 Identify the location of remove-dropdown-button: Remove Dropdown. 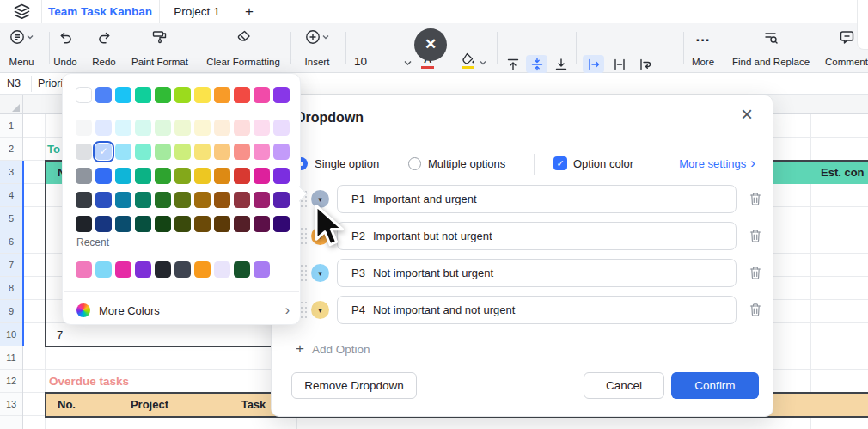
(354, 385).